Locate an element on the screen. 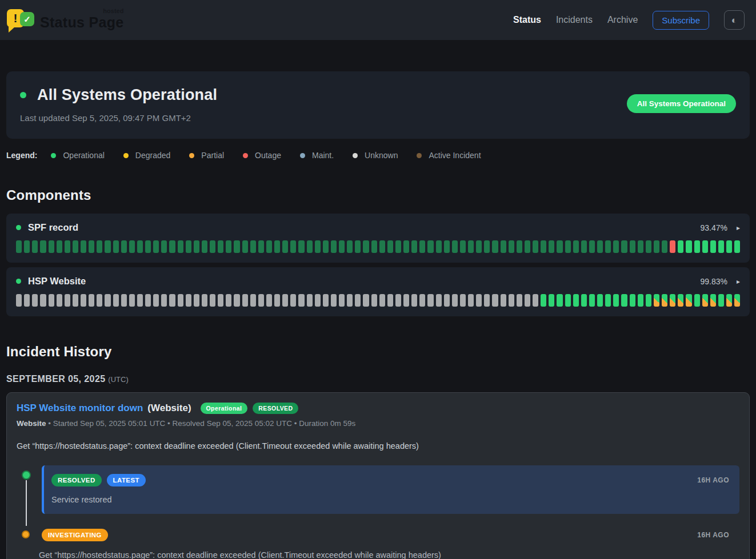  component-header: SPF record 93.47% ▸ is located at coordinates (378, 227).